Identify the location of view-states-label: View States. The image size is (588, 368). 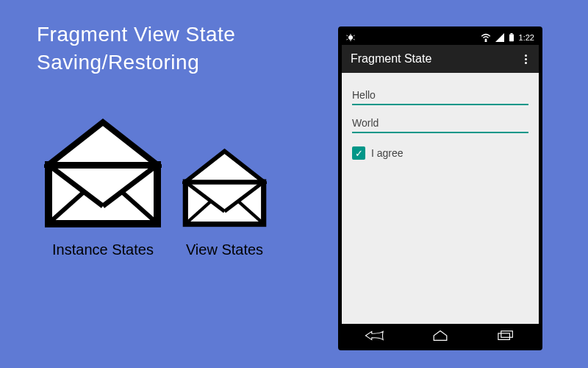
(225, 250).